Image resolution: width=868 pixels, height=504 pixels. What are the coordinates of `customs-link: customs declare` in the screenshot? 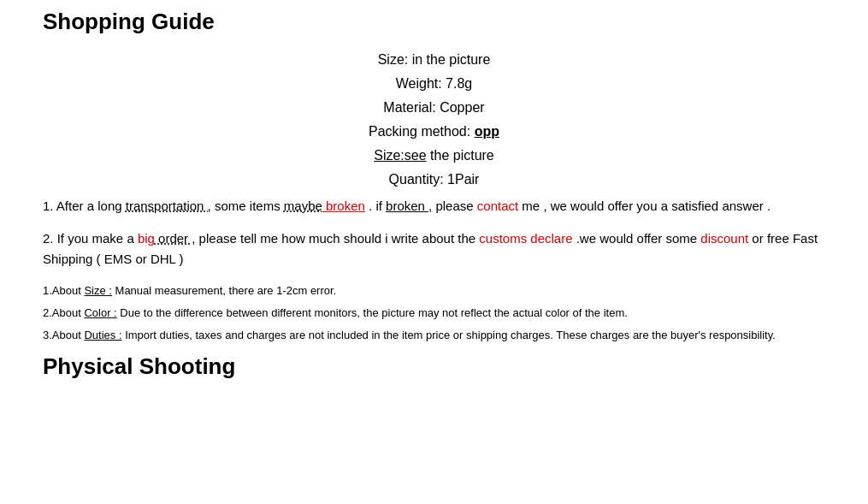 It's located at (525, 238).